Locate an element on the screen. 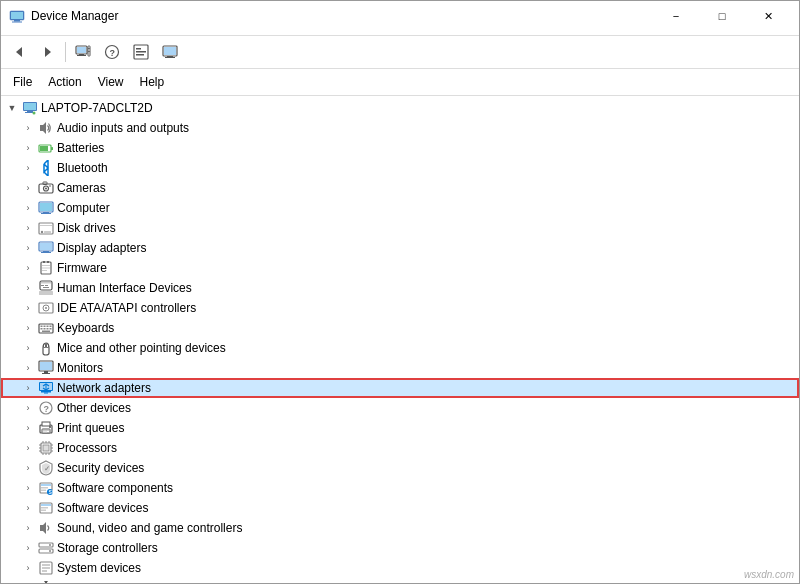 This screenshot has height=584, width=800. usb-icon is located at coordinates (46, 582).